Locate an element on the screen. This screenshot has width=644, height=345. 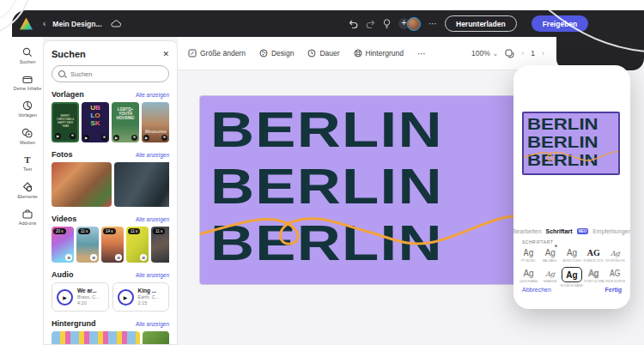
font-option: Ag BALZANO is located at coordinates (550, 254).